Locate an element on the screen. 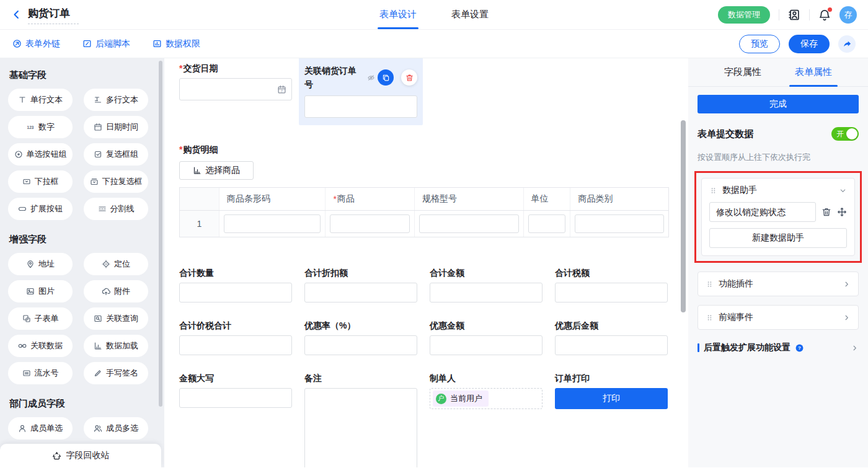 The width and height of the screenshot is (868, 468). field-delivery-date: 交货日期 7 is located at coordinates (236, 93).